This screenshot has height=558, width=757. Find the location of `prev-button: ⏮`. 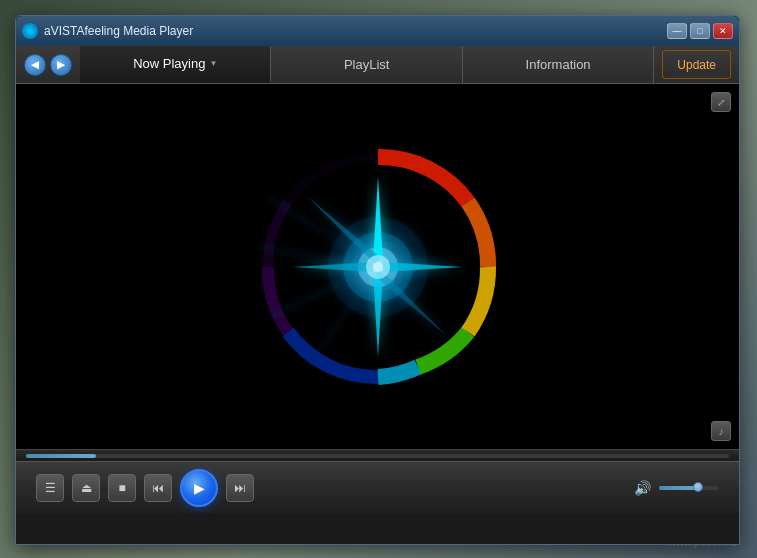

prev-button: ⏮ is located at coordinates (158, 488).